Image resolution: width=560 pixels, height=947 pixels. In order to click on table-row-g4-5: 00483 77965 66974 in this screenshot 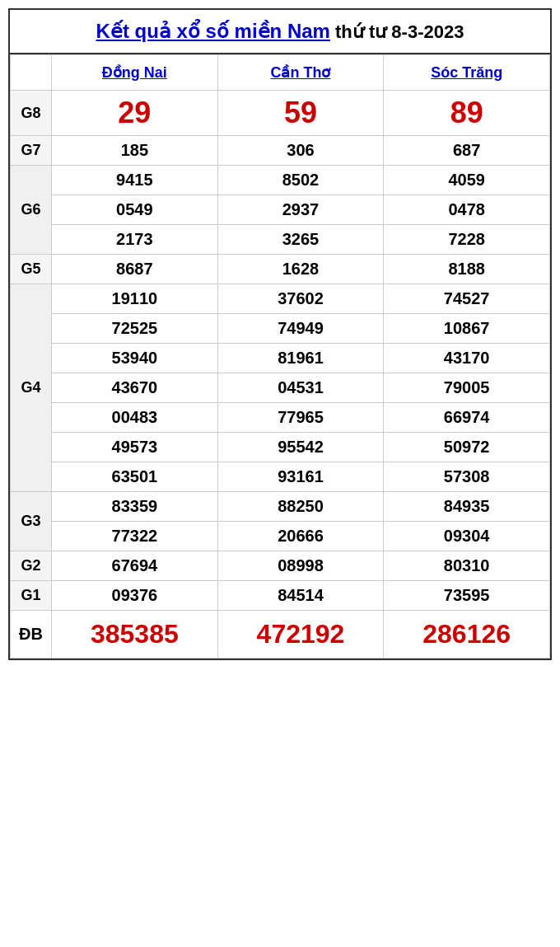, I will do `click(280, 418)`.